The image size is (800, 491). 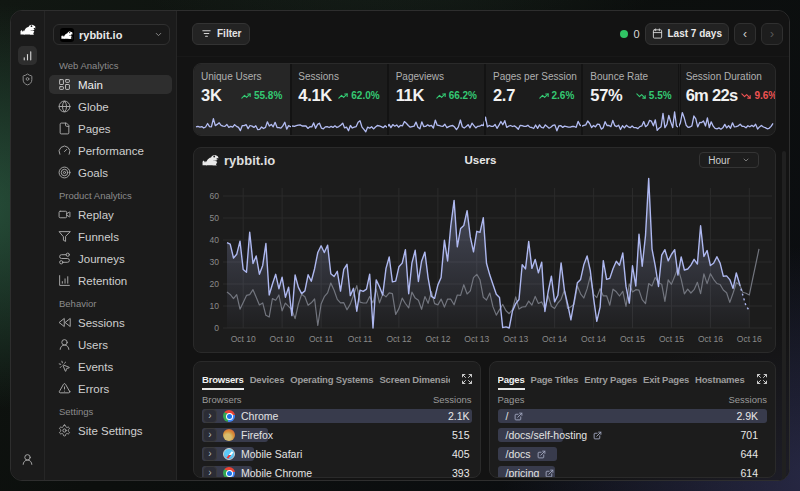 I want to click on svg-text: 40, so click(x=215, y=240).